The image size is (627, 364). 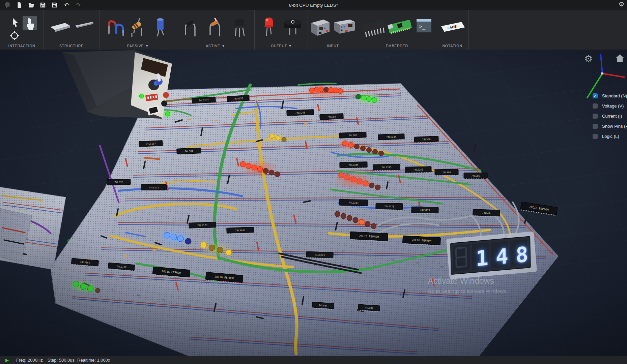 I want to click on hand-tool-icon, so click(x=30, y=23).